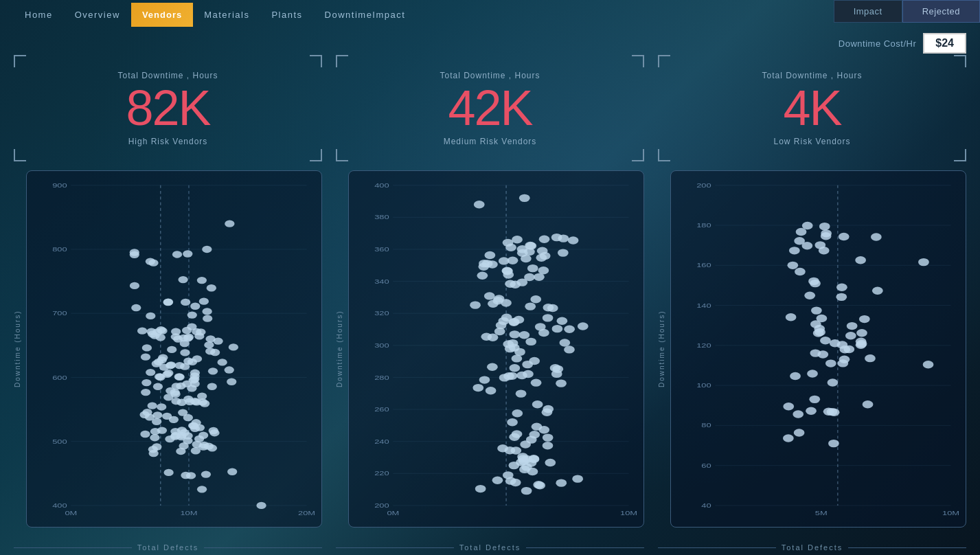  I want to click on kpi-panel-2: Total Downtime , Hours 4K Low Risk Vendo…, so click(812, 109).